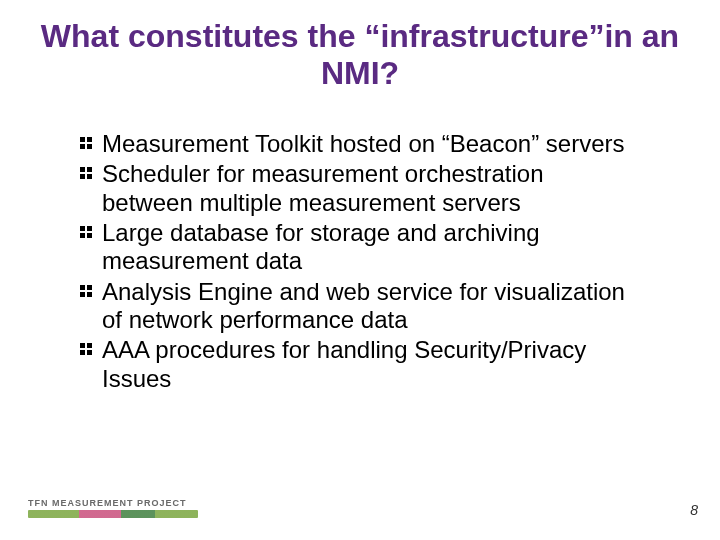 This screenshot has width=720, height=540. Describe the element at coordinates (344, 364) in the screenshot. I see `bullet-text: AAA procedures for handling Security/Pri…` at that location.